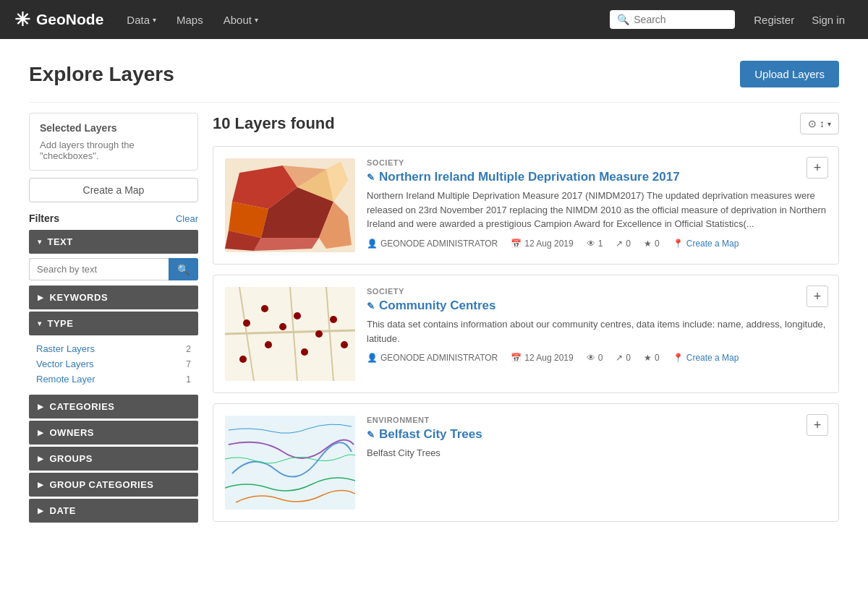 This screenshot has width=868, height=605. What do you see at coordinates (65, 348) in the screenshot?
I see `raster-layers-link: Raster Layers` at bounding box center [65, 348].